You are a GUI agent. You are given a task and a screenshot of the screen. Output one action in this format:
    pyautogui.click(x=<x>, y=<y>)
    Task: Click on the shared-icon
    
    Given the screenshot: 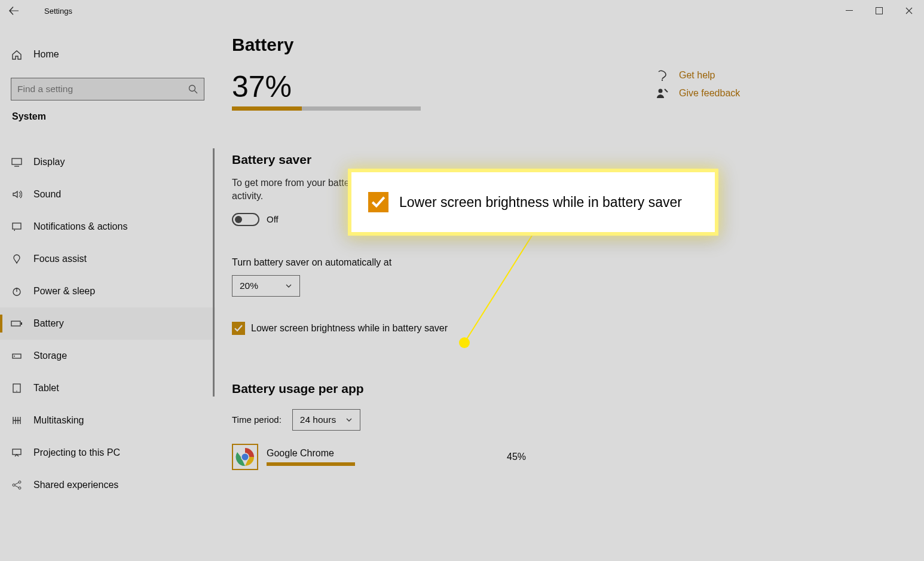 What is the action you would take?
    pyautogui.click(x=17, y=485)
    